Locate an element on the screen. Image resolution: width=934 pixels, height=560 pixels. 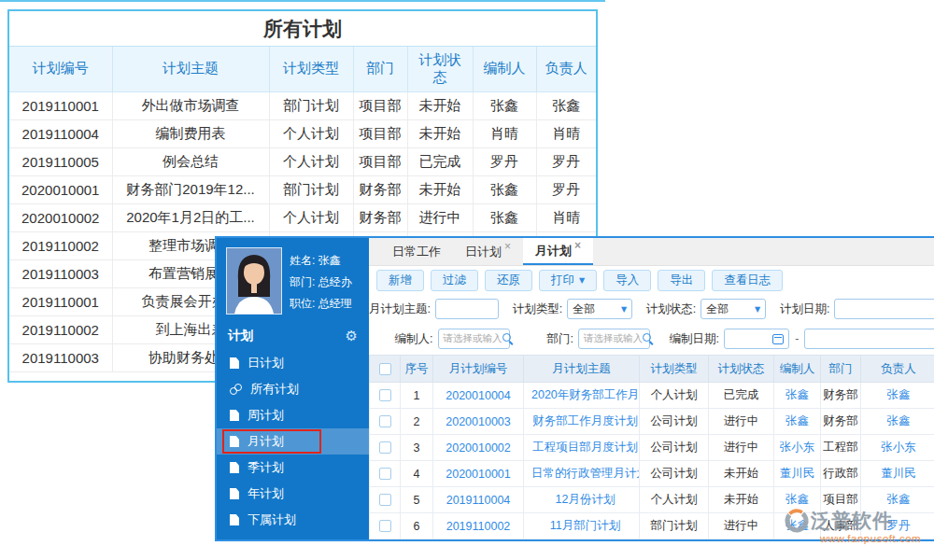
plan-code-link: 2020010001 is located at coordinates (478, 474).